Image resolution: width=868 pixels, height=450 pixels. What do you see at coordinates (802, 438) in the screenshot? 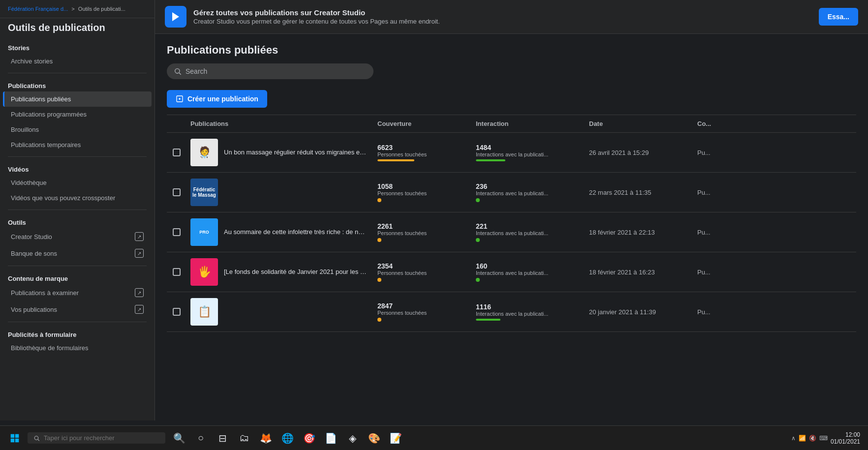
I see `tray-wifi-icon: 📶` at bounding box center [802, 438].